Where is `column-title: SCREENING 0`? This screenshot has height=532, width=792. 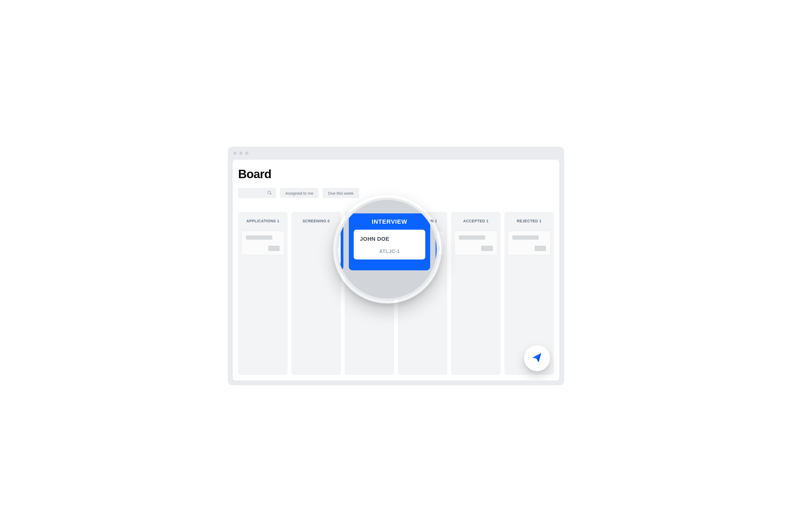
column-title: SCREENING 0 is located at coordinates (316, 223).